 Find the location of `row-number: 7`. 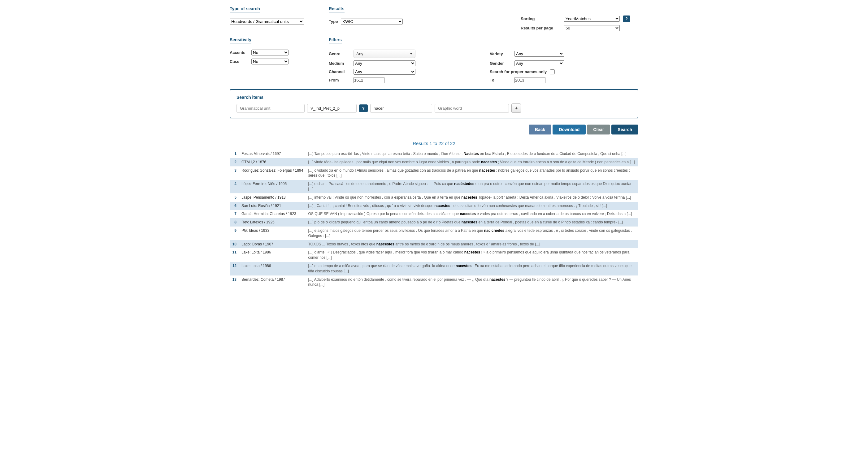

row-number: 7 is located at coordinates (235, 214).